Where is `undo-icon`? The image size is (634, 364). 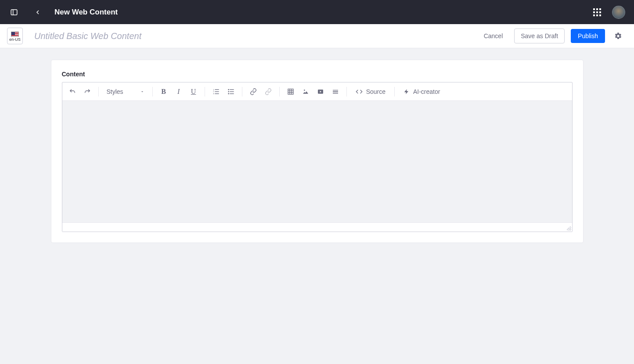
undo-icon is located at coordinates (72, 92).